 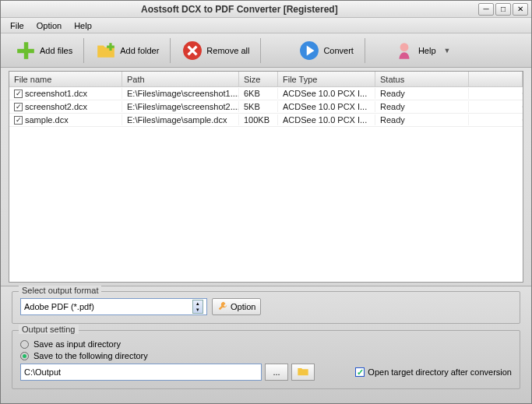 I want to click on titlebar: Aostsoft DCX to PDF Converter [Registere…, so click(x=266, y=9).